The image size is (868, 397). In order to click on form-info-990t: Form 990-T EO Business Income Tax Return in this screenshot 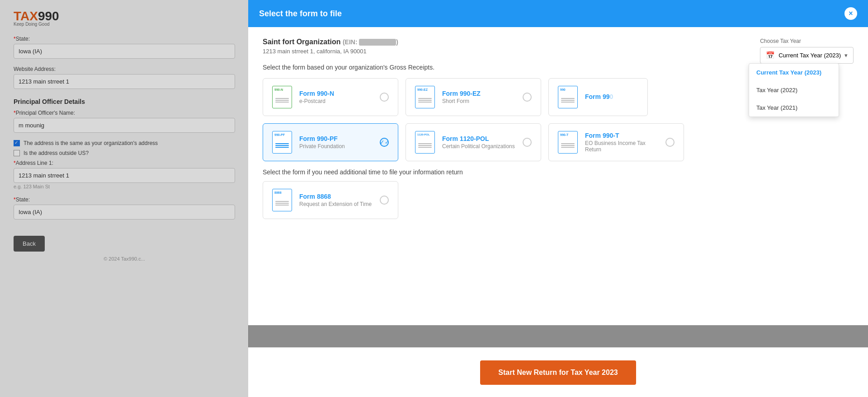, I will do `click(622, 142)`.